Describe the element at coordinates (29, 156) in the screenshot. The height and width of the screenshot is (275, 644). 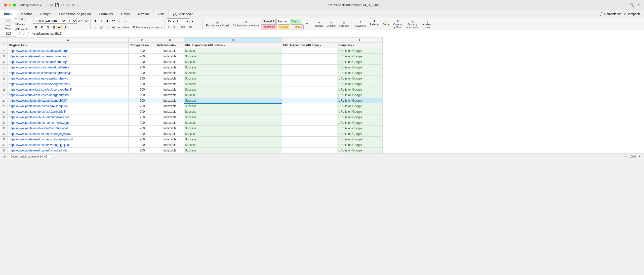
I see `sheet-tab-active: Datos posicionamiento 14_02` at that location.